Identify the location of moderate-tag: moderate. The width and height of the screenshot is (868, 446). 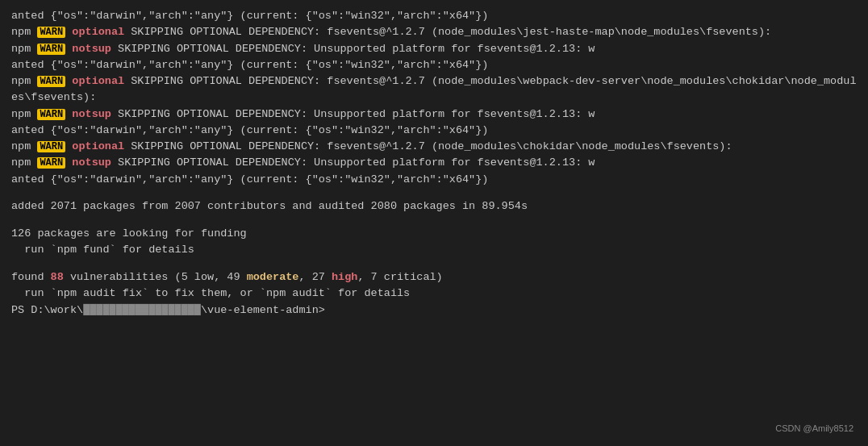
(273, 277).